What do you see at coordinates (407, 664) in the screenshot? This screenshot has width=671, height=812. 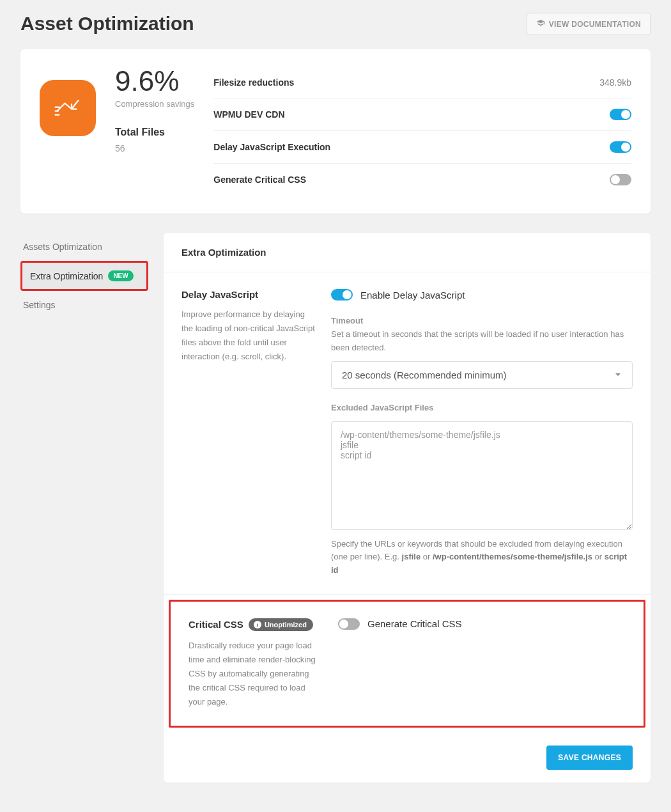 I see `section-critical-css: Critical CSS Unoptimized Drastically red…` at bounding box center [407, 664].